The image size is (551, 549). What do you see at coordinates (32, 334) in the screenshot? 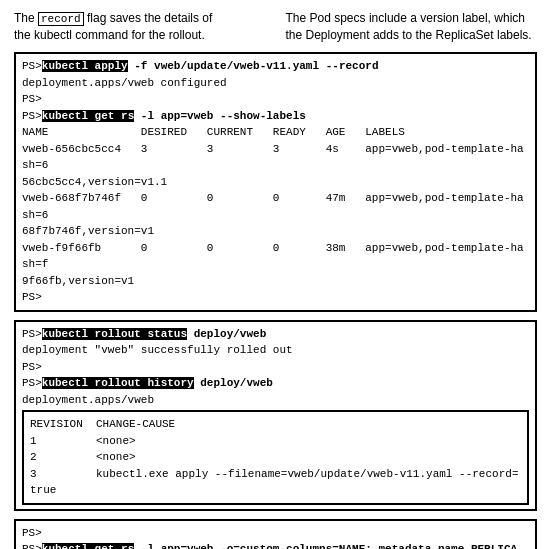
I see `prompt-5: PS>` at bounding box center [32, 334].